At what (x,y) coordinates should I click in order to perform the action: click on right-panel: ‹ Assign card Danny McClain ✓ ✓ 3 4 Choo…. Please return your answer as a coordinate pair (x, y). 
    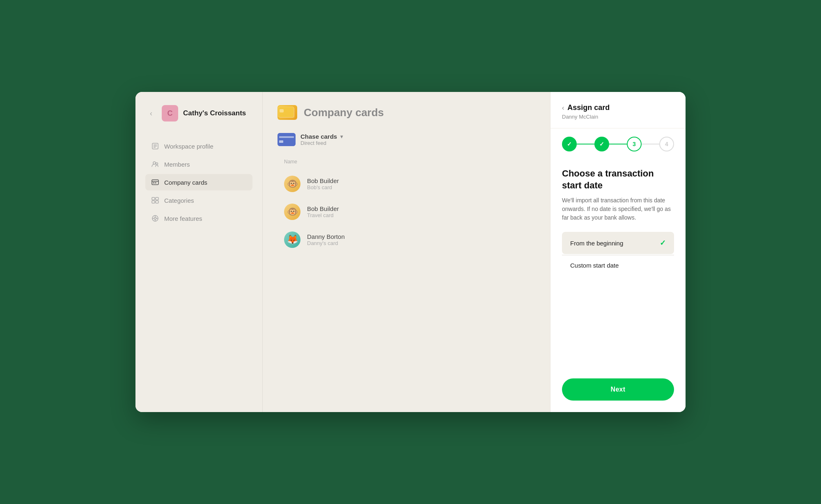
    Looking at the image, I should click on (618, 252).